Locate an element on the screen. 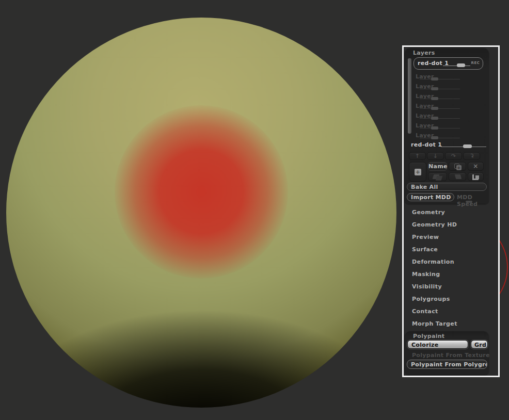  layers-subpanel: Layers red-dot 1 REC Layer Layer Layer L… is located at coordinates (447, 126).